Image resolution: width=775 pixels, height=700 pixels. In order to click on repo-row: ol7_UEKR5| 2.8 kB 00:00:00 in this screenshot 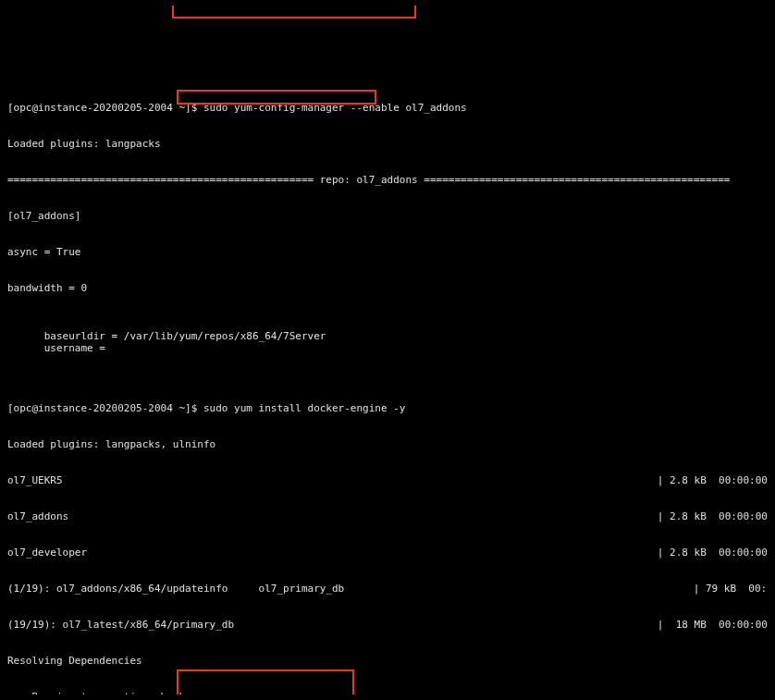, I will do `click(388, 481)`.